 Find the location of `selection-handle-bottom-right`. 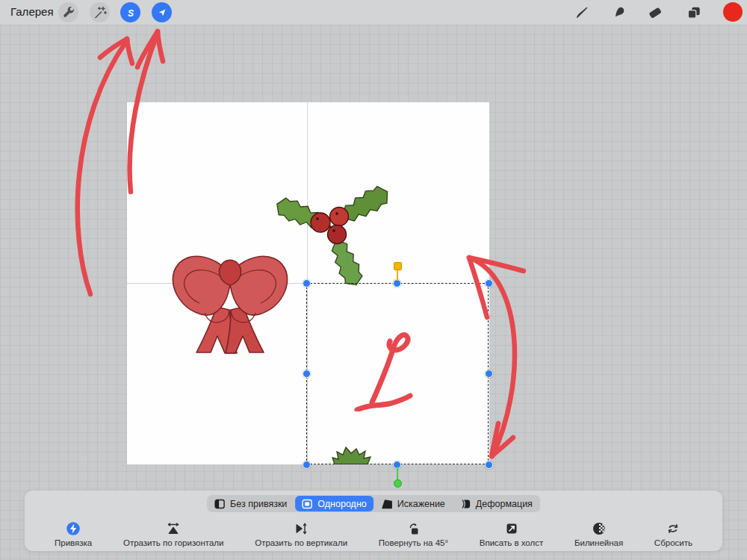

selection-handle-bottom-right is located at coordinates (489, 464).